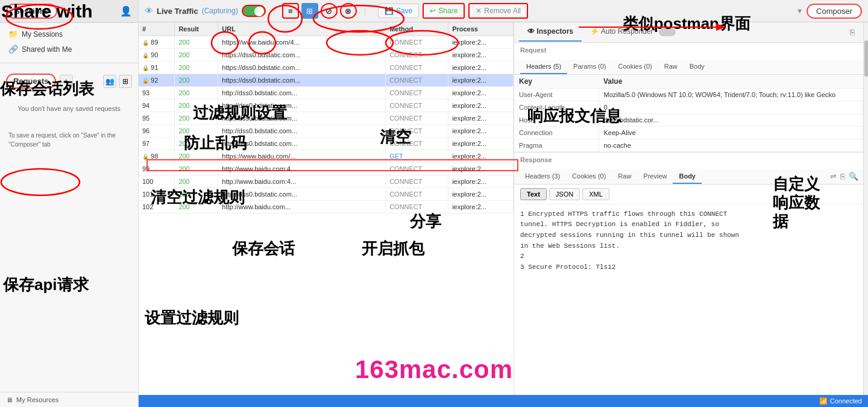 This screenshot has width=868, height=407. Describe the element at coordinates (326, 182) in the screenshot. I see `table-row: 100 200 http://www.baidu.com:4... CONNEC…` at that location.